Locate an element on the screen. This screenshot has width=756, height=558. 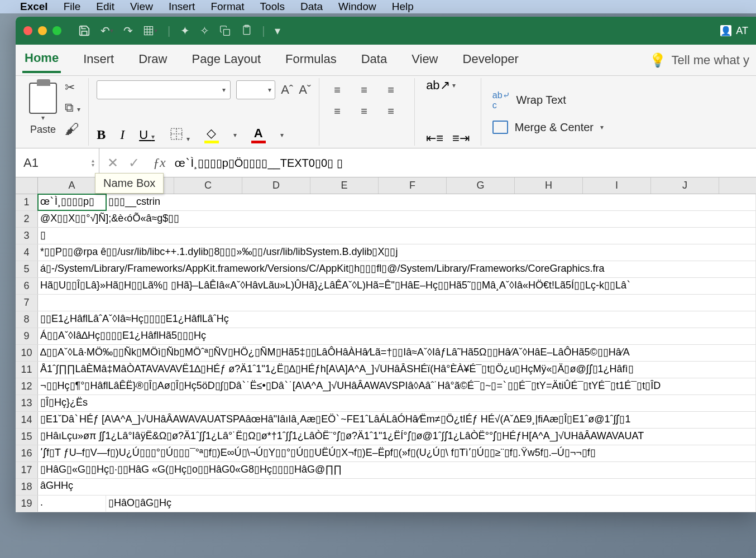
col-header-g: G is located at coordinates (481, 185).